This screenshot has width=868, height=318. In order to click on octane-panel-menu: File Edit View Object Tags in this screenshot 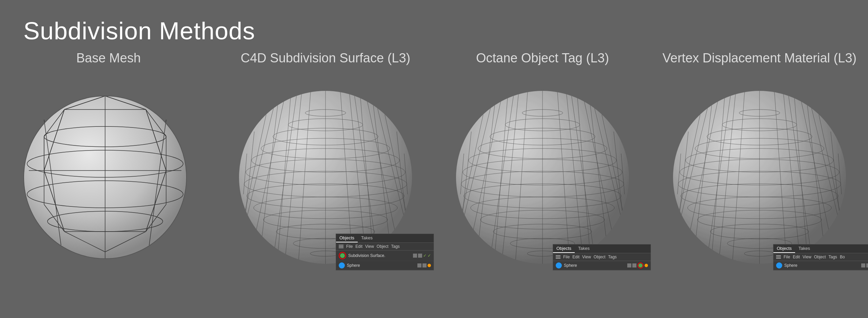, I will do `click(602, 257)`.